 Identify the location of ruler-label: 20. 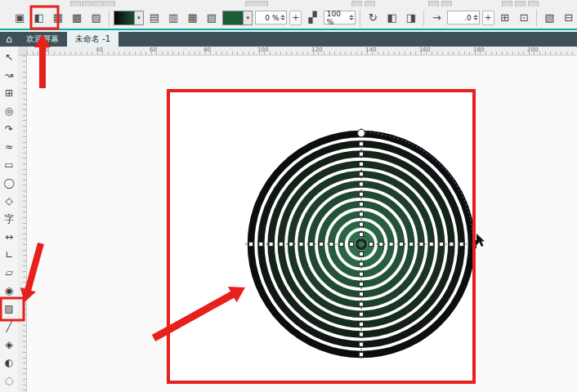
(46, 50).